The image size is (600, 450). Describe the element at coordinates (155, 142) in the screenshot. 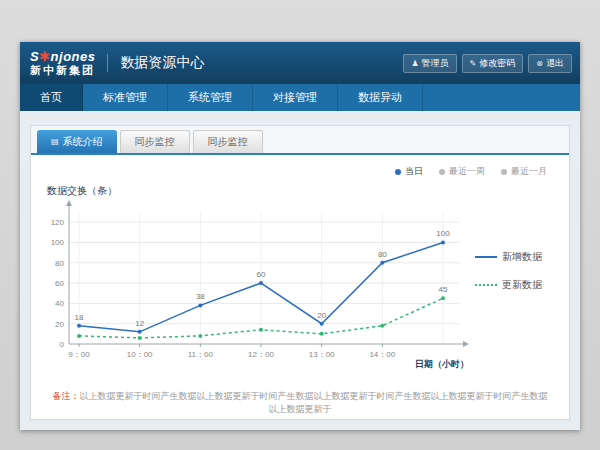

I see `tab-sync-monitor-1: 同步监控` at that location.